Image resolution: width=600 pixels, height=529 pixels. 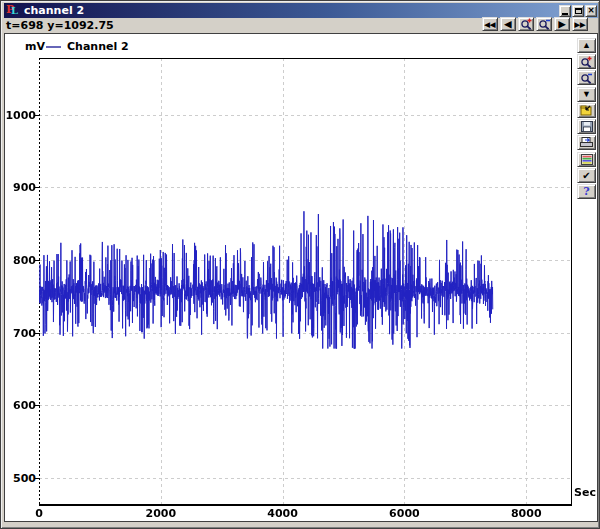 I want to click on plot-border-right, so click(x=572, y=282).